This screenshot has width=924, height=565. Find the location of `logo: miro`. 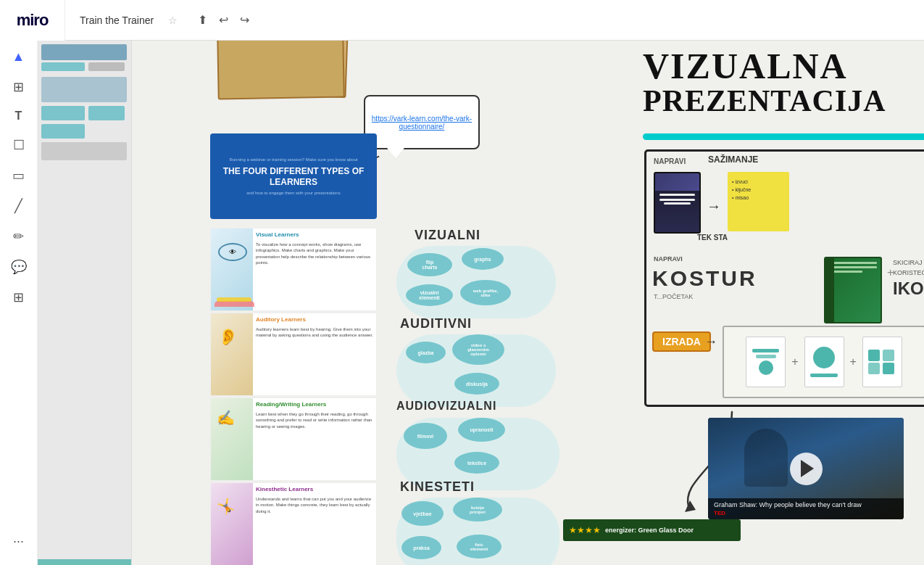

logo: miro is located at coordinates (33, 20).